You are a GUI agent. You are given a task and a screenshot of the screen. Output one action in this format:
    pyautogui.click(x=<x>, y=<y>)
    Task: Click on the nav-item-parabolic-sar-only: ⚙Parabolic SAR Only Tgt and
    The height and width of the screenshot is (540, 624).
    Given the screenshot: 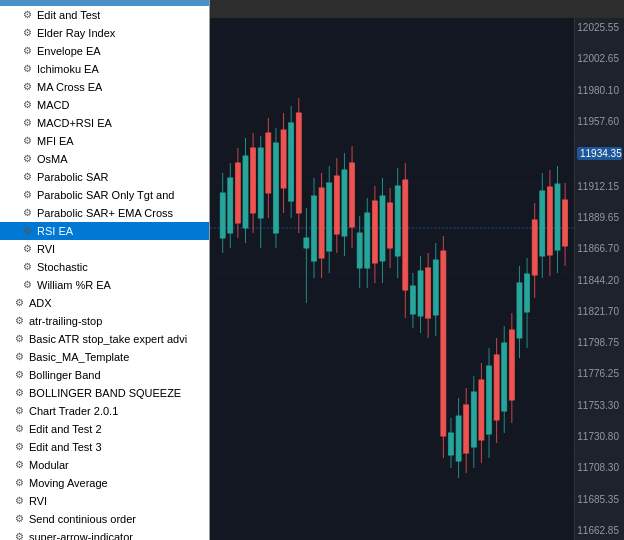 What is the action you would take?
    pyautogui.click(x=104, y=195)
    